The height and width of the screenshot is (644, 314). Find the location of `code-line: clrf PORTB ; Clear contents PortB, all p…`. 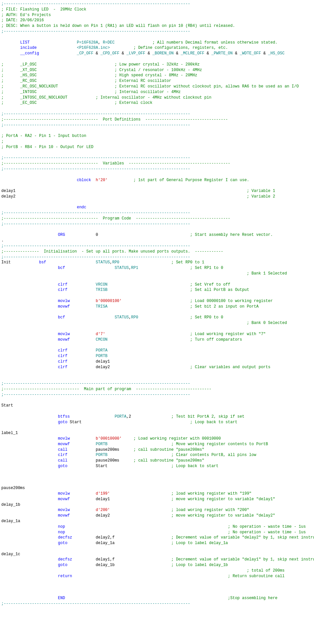

code-line: clrf PORTB ; Clear contents PortB, all p… is located at coordinates (157, 455).